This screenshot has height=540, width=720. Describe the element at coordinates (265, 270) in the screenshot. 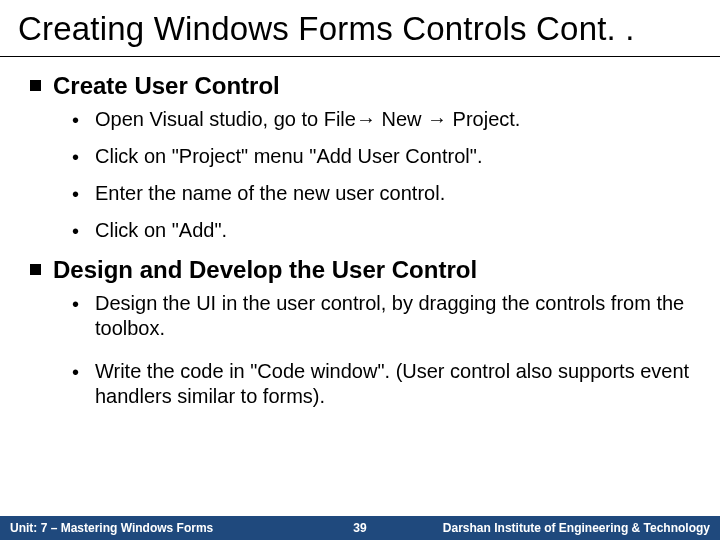

I see `section-heading-text: Design and Develop the User Control` at that location.